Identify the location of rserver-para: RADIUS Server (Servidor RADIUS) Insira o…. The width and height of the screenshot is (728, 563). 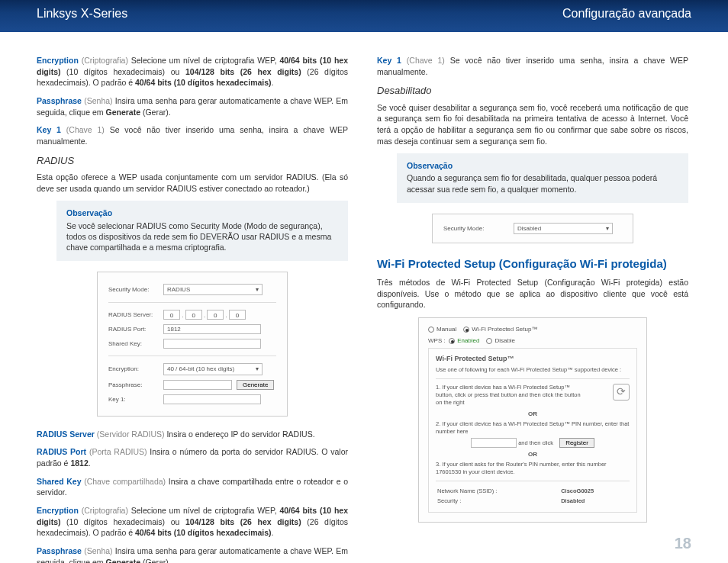
(192, 435).